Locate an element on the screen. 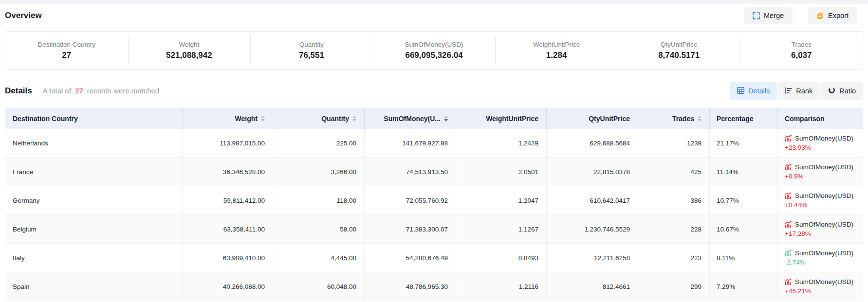  comparison-change-value: +45.21% is located at coordinates (798, 291).